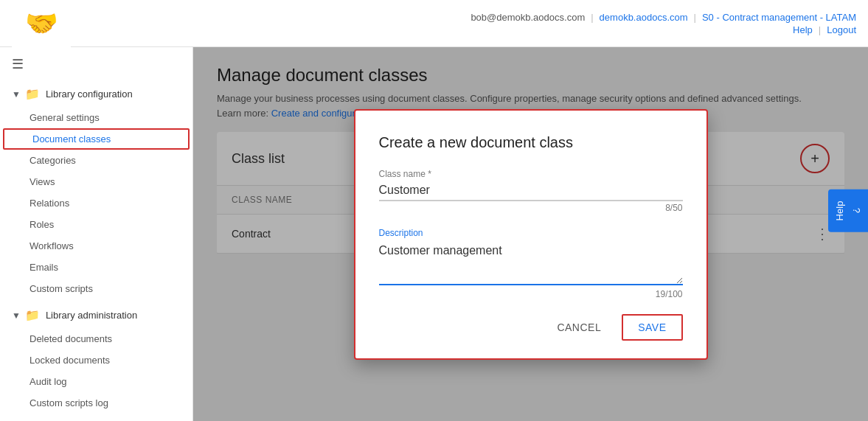 The image size is (868, 421). I want to click on help-icon: ?, so click(857, 211).